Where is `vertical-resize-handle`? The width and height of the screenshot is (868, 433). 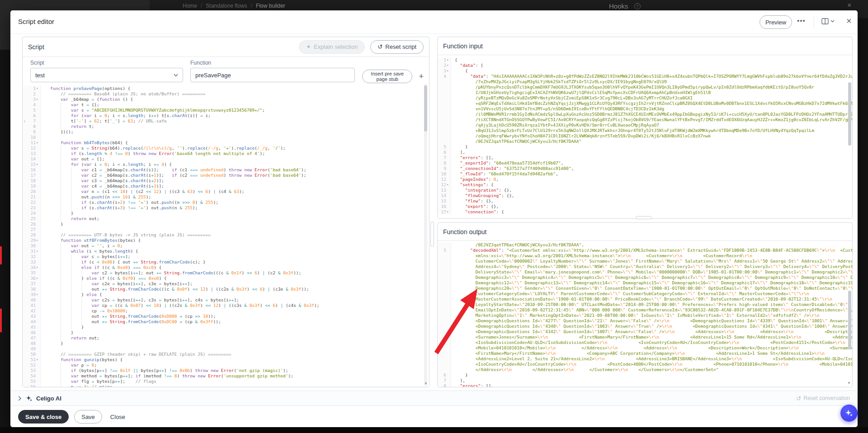
vertical-resize-handle is located at coordinates (432, 234).